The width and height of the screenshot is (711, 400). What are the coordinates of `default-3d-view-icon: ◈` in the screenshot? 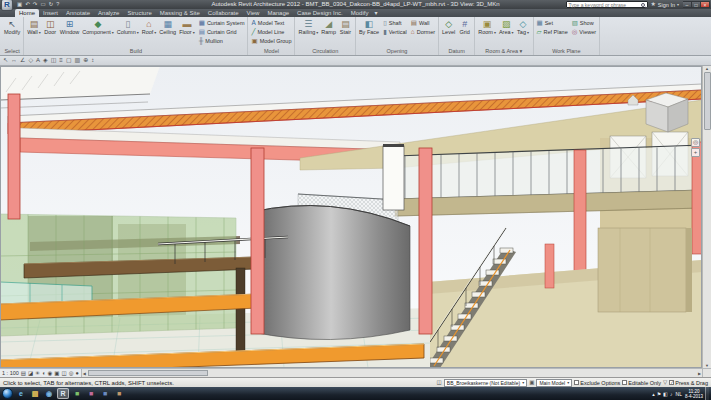 It's located at (46, 60).